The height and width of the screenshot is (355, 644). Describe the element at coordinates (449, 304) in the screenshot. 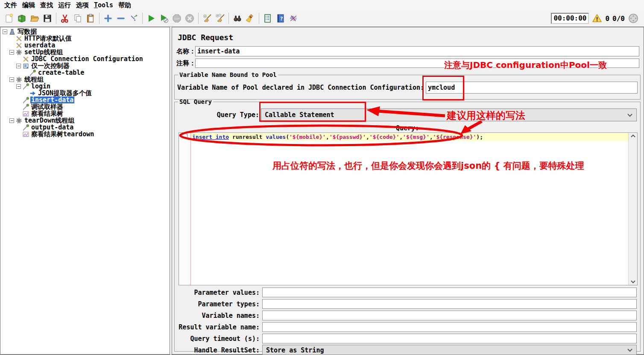

I see `parameter-types-input` at that location.